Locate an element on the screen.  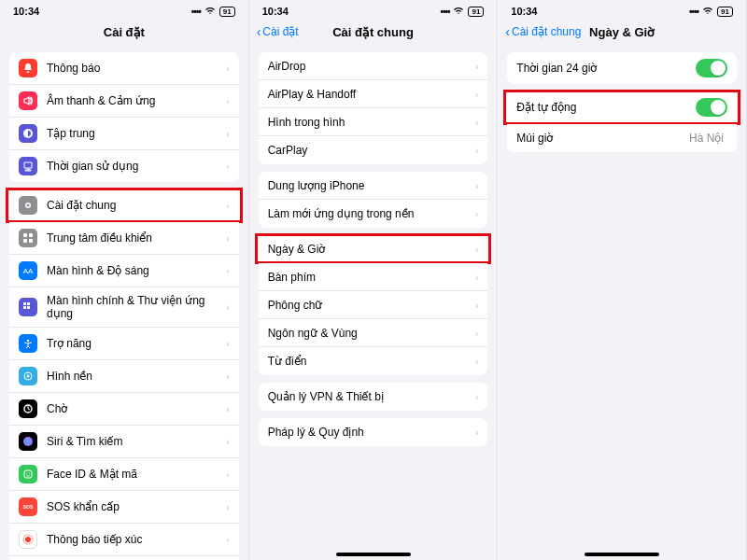
back-label: Cài đặt chung is located at coordinates (546, 32).